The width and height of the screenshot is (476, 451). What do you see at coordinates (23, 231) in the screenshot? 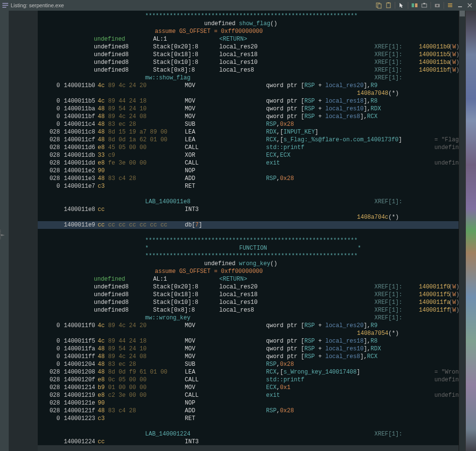
I see `bookmark-column` at bounding box center [23, 231].